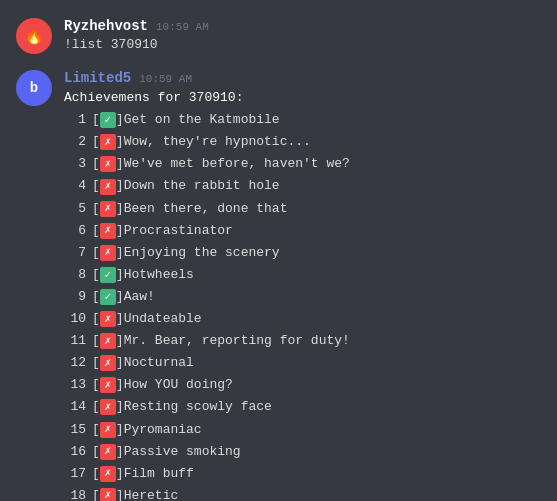  What do you see at coordinates (218, 142) in the screenshot?
I see `achievement-name: Wow, they're hypnotic...` at bounding box center [218, 142].